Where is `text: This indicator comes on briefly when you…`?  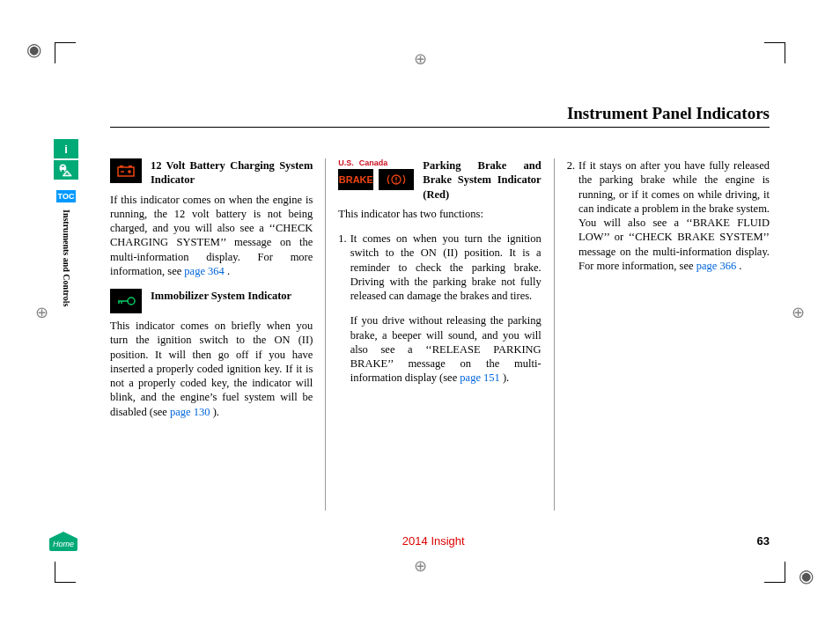 text: This indicator comes on briefly when you… is located at coordinates (211, 369).